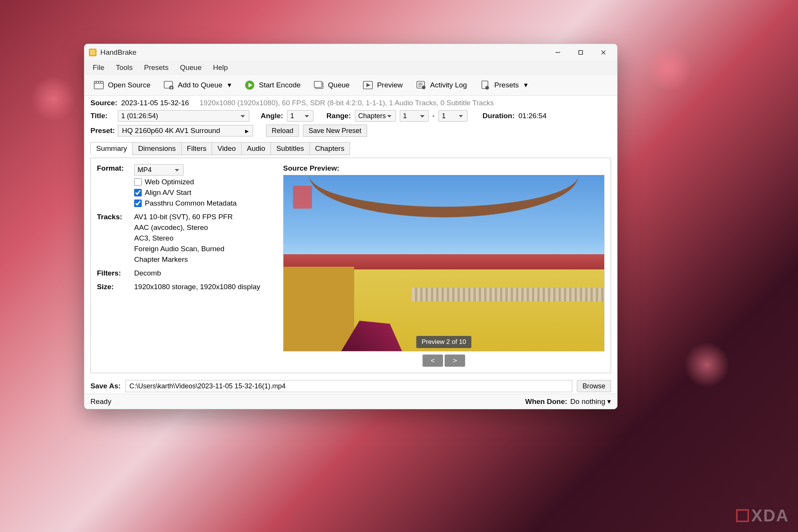 This screenshot has height=532, width=798. Describe the element at coordinates (185, 131) in the screenshot. I see `preset-select: HQ 2160p60 4K AV1 Surround ▸` at that location.